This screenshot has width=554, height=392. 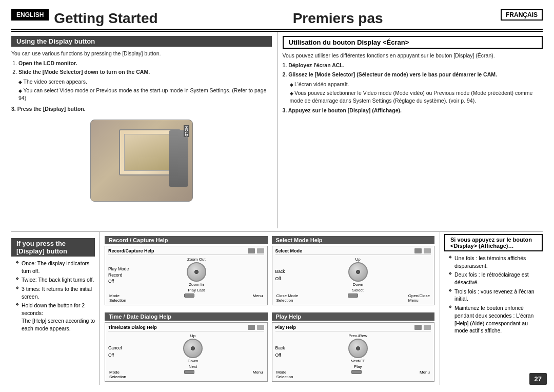 What do you see at coordinates (493, 295) in the screenshot?
I see `fr-display-bullets: Une fois : les témoins affichés disparai…` at bounding box center [493, 295].